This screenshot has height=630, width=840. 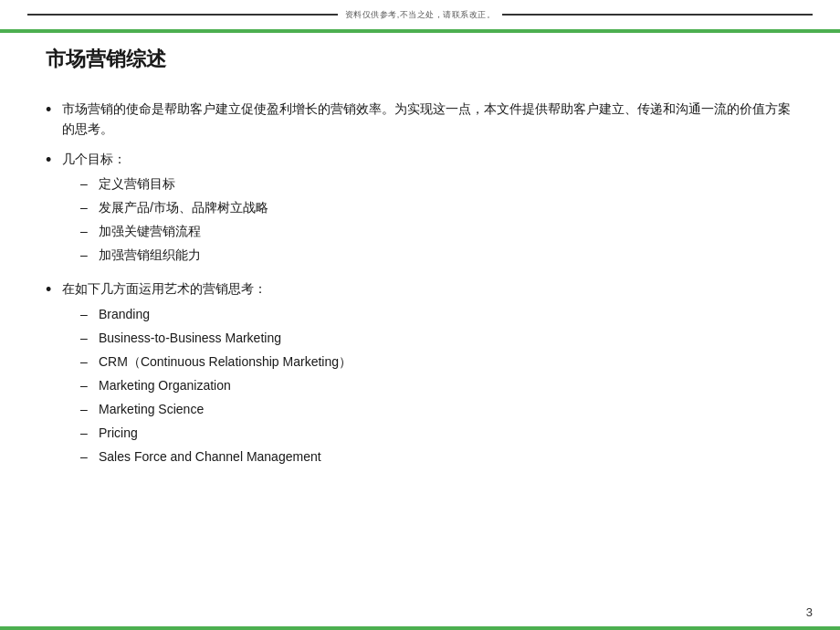 What do you see at coordinates (150, 256) in the screenshot?
I see `sub-item-text: 加强营销组织能力` at bounding box center [150, 256].